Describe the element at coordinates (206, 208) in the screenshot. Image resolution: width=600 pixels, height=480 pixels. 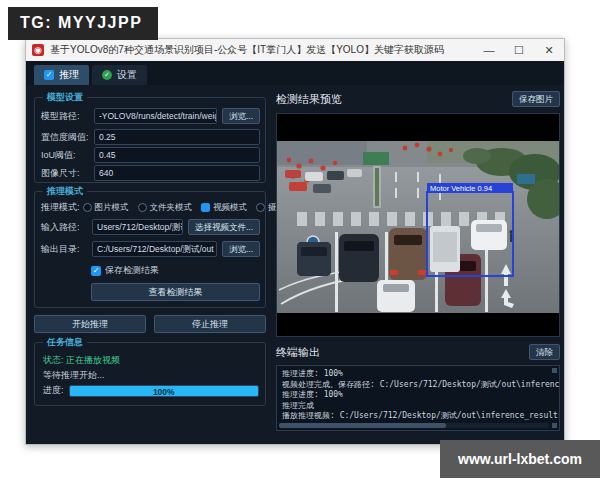
I see `radio-video-mode` at that location.